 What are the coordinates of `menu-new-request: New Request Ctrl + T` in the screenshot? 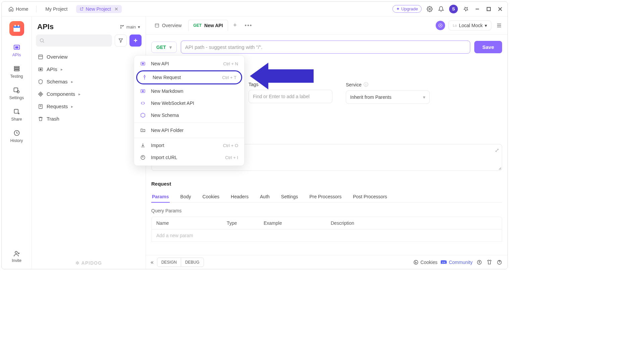 It's located at (189, 77).